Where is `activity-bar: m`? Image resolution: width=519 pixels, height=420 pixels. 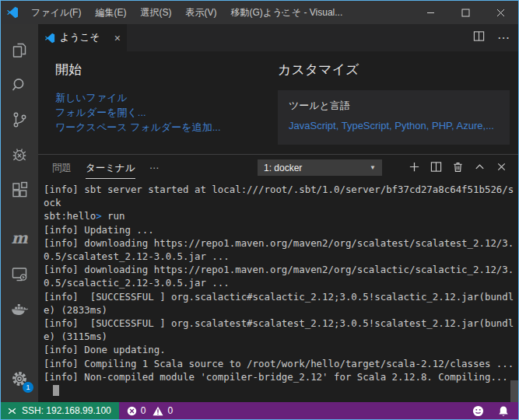
activity-bar: m is located at coordinates (19, 213).